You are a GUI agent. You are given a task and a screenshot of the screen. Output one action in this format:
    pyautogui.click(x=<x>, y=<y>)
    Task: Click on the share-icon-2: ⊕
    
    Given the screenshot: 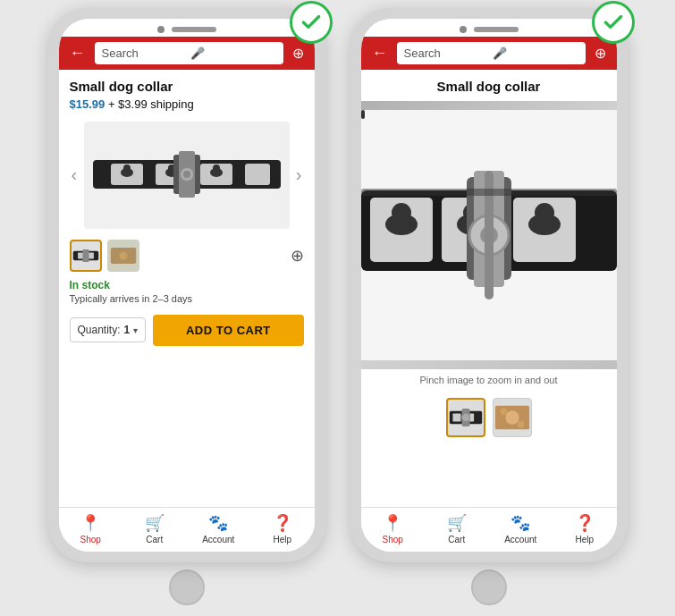 What is the action you would take?
    pyautogui.click(x=601, y=54)
    